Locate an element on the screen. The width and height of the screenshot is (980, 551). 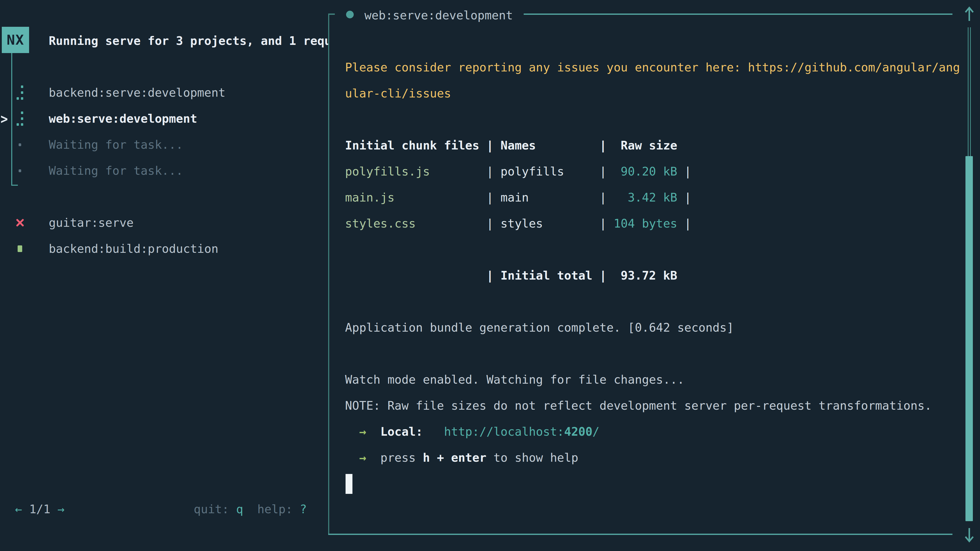
note-line: NOTE: Raw file sizes do not reflect deve… is located at coordinates (654, 405).